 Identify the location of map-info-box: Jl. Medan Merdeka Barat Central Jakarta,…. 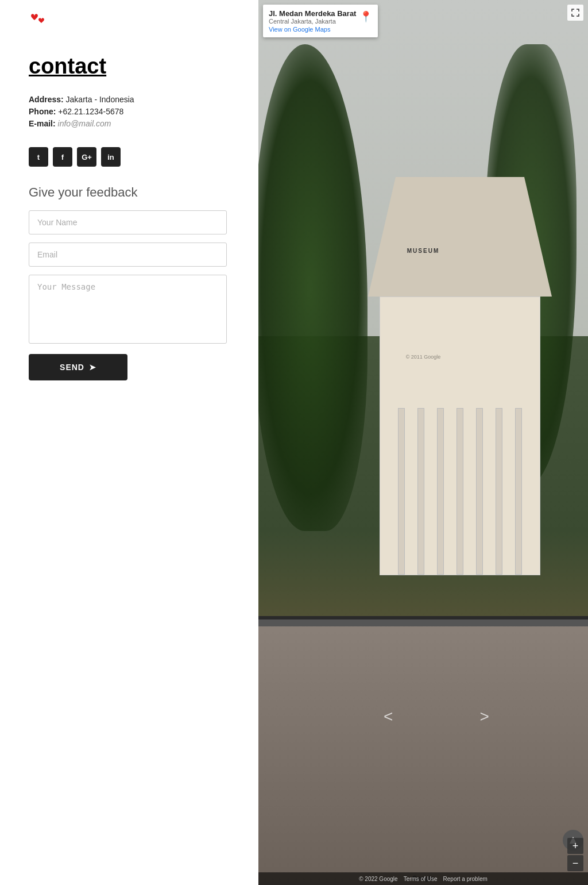
(320, 21).